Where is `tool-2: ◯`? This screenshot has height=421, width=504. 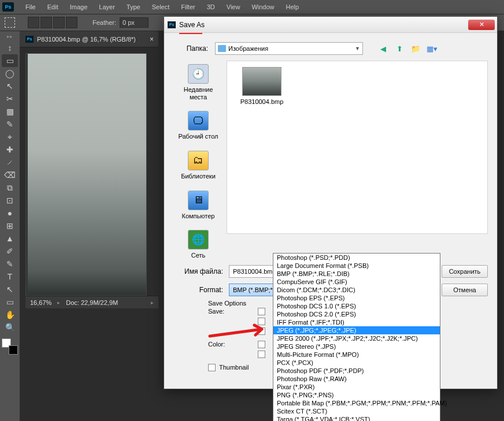 tool-2: ◯ is located at coordinates (10, 73).